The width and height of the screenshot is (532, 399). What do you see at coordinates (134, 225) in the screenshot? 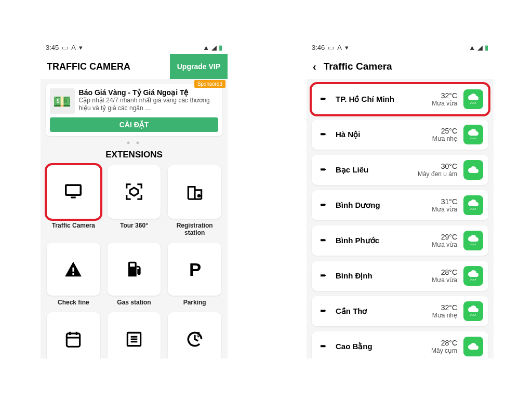
I see `extension-label: Tour 360°` at bounding box center [134, 225].